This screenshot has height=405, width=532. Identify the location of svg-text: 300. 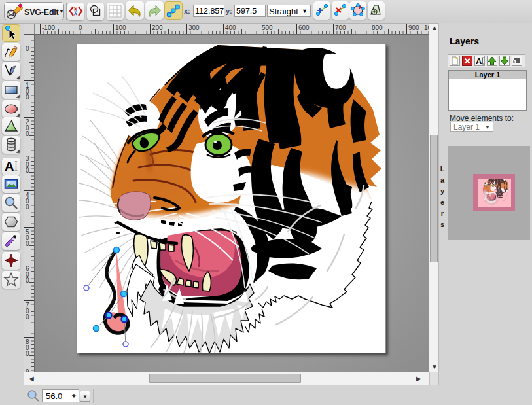
(194, 27).